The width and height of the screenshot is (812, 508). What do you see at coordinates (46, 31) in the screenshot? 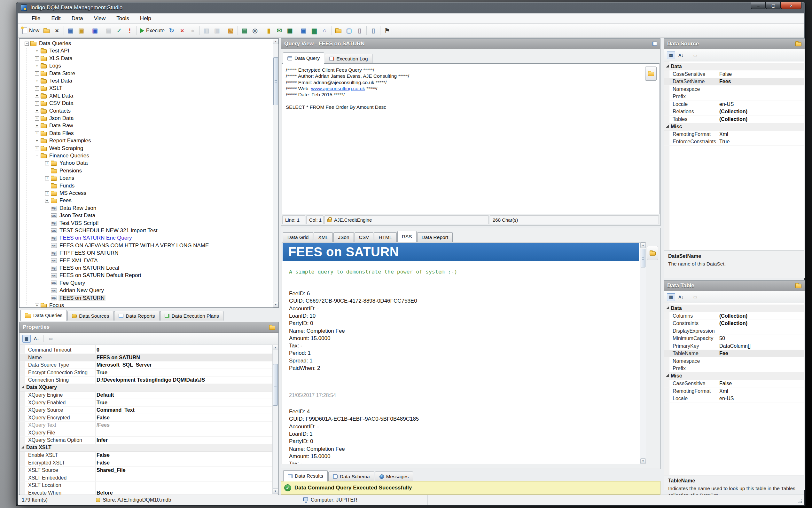
I see `open-button` at bounding box center [46, 31].